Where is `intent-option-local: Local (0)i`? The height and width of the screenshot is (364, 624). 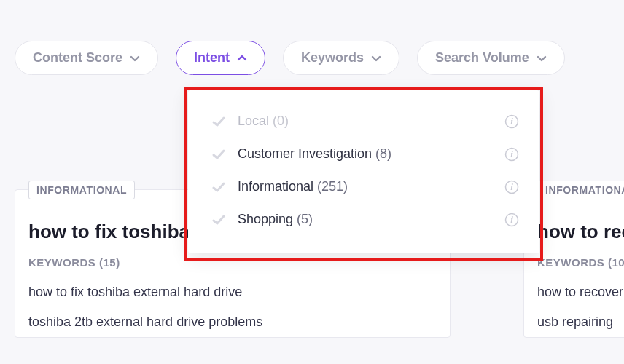 intent-option-local: Local (0)i is located at coordinates (364, 121).